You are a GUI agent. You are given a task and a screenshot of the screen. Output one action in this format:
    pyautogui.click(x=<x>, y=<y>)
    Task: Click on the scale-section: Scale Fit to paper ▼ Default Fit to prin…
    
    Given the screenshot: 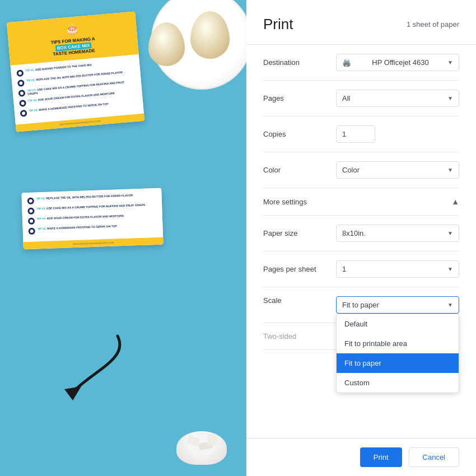 What is the action you would take?
    pyautogui.click(x=361, y=305)
    